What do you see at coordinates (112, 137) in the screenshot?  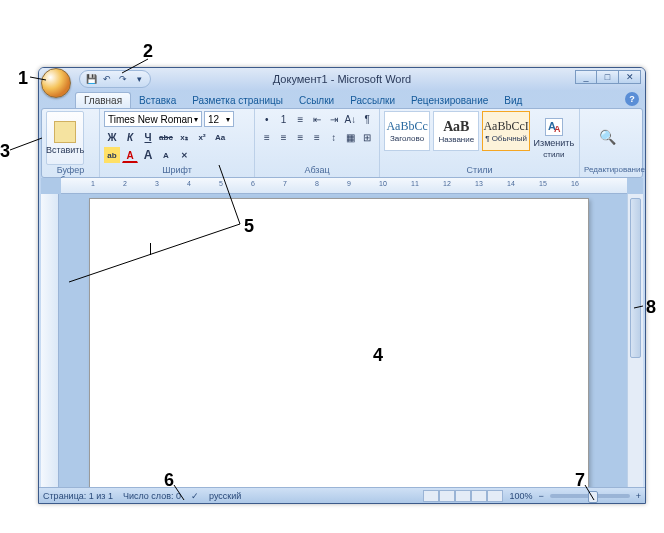 I see `bold-button: Ж` at bounding box center [112, 137].